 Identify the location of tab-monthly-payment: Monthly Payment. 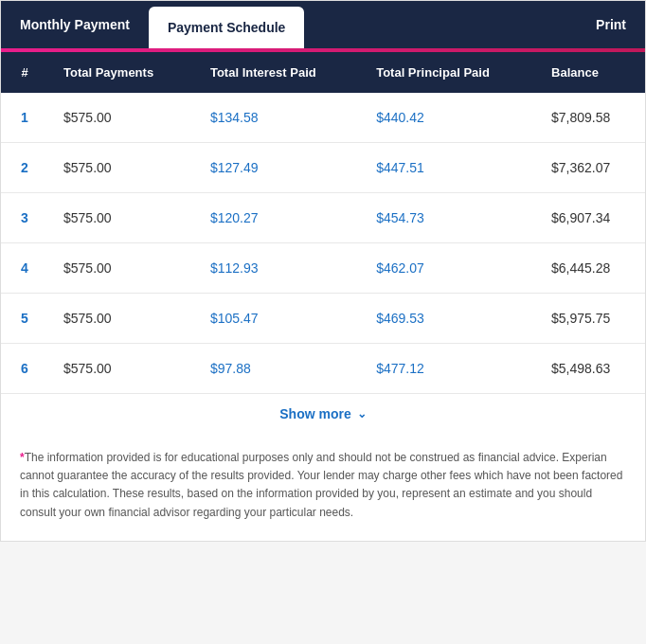
(75, 25).